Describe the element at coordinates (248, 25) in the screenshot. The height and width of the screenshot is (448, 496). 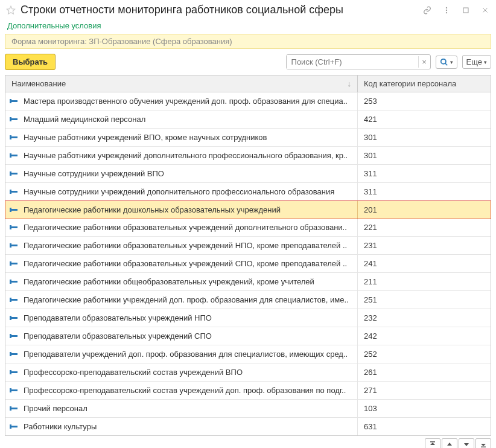
I see `additional-conditions-link: Дополнительные условия` at that location.